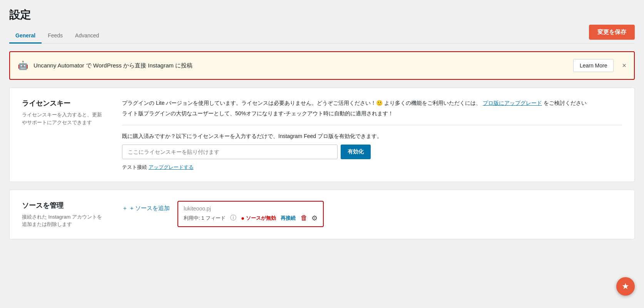  Describe the element at coordinates (372, 103) in the screenshot. I see `license-desc-line1: プラグインの Lite バージョンを使用しています。ライセンスは必要ありません。…` at that location.